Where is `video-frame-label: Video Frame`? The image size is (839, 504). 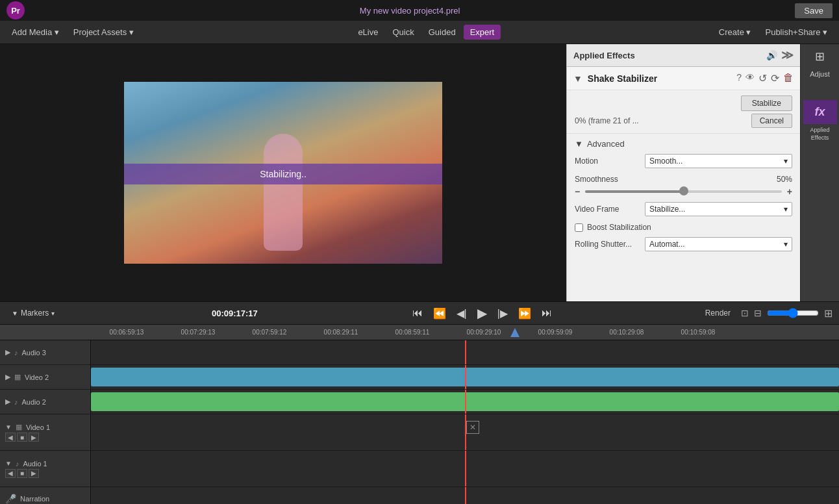 video-frame-label: Video Frame is located at coordinates (607, 209).